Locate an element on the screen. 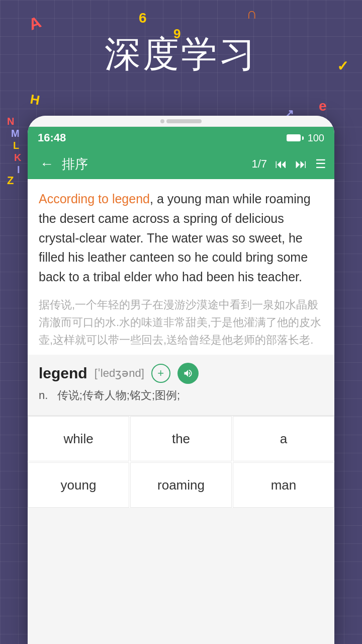 This screenshot has width=362, height=644. english-paragraph: According to legend, a young man while r… is located at coordinates (181, 238).